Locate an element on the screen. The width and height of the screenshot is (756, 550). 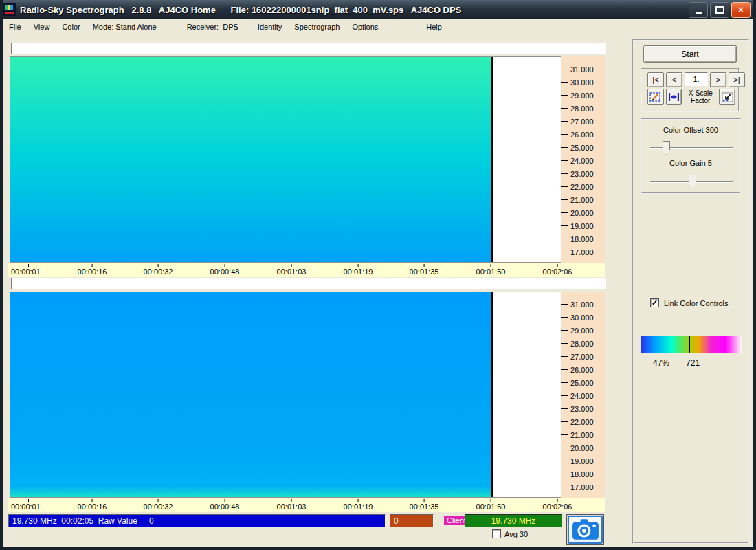
color-gain-slider is located at coordinates (691, 182).